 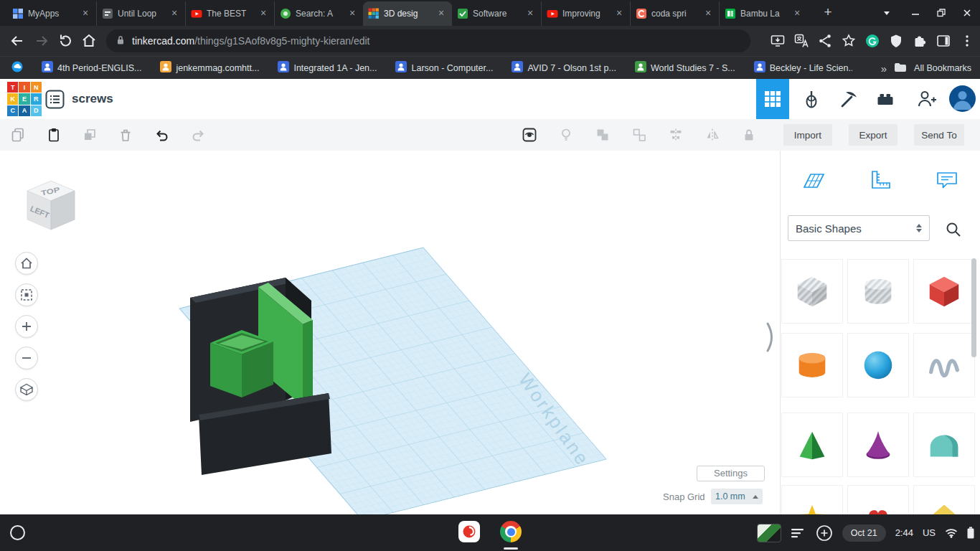 What do you see at coordinates (811, 99) in the screenshot?
I see `simlab-whisk-icon` at bounding box center [811, 99].